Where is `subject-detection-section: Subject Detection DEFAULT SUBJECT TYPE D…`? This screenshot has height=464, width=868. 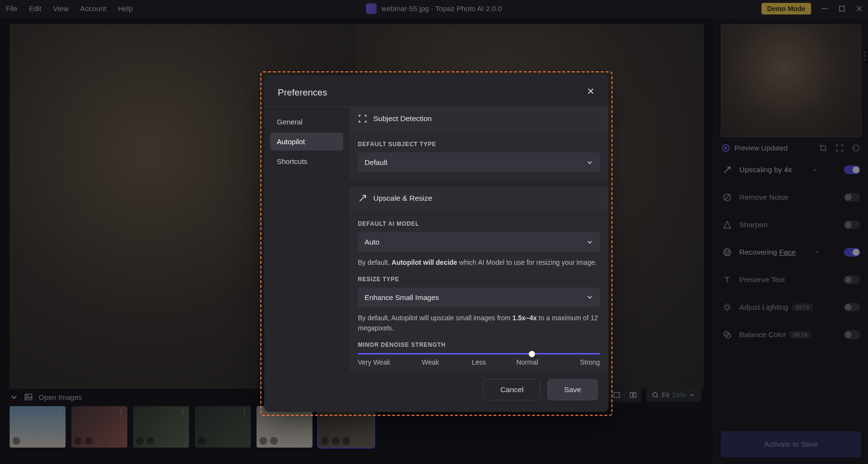 subject-detection-section: Subject Detection DEFAULT SUBJECT TYPE D… is located at coordinates (479, 144).